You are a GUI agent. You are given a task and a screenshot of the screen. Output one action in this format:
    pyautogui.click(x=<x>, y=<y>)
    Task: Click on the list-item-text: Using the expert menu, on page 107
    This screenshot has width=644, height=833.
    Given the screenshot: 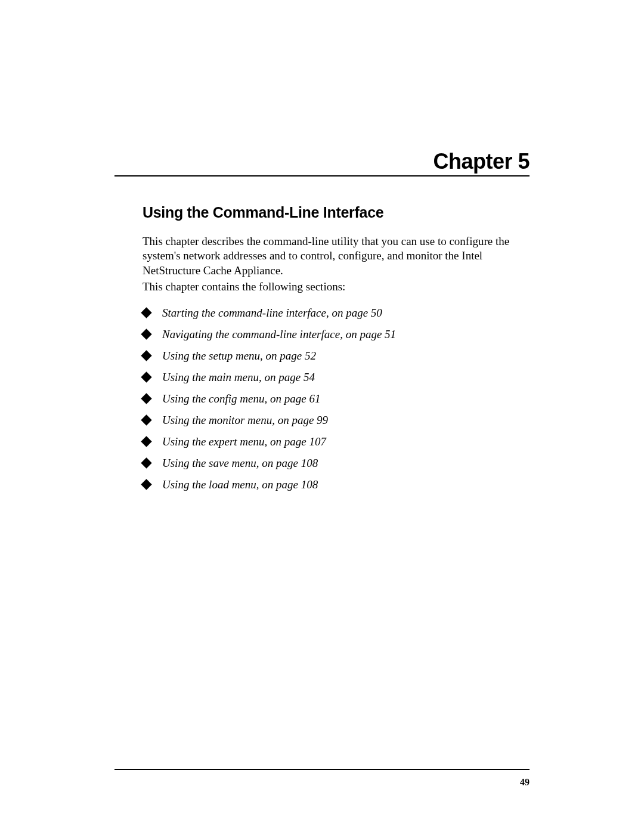 What is the action you would take?
    pyautogui.click(x=244, y=442)
    